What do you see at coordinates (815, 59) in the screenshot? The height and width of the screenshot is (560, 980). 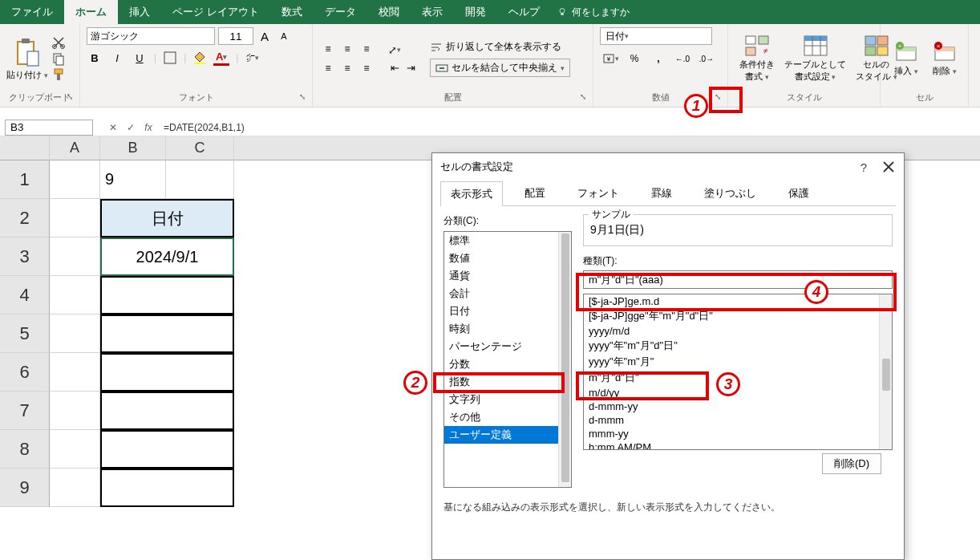 I see `format-as-table-button: テーブルとして 書式設定` at bounding box center [815, 59].